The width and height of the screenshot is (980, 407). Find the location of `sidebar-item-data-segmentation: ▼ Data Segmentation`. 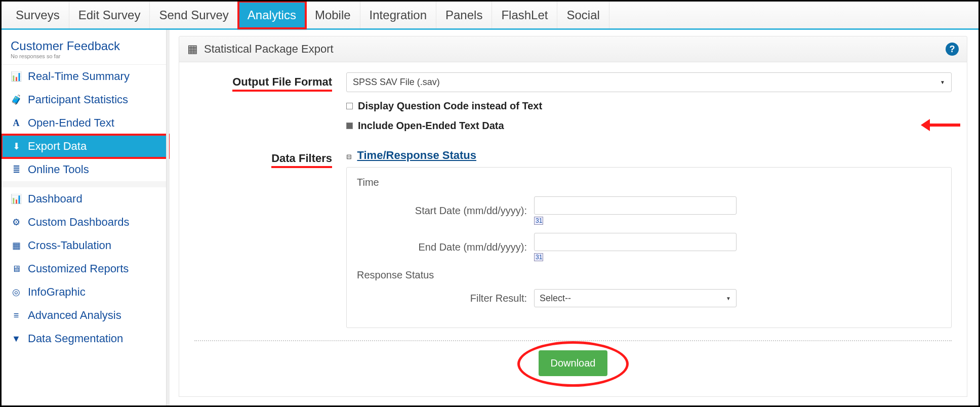

sidebar-item-data-segmentation: ▼ Data Segmentation is located at coordinates (85, 339).